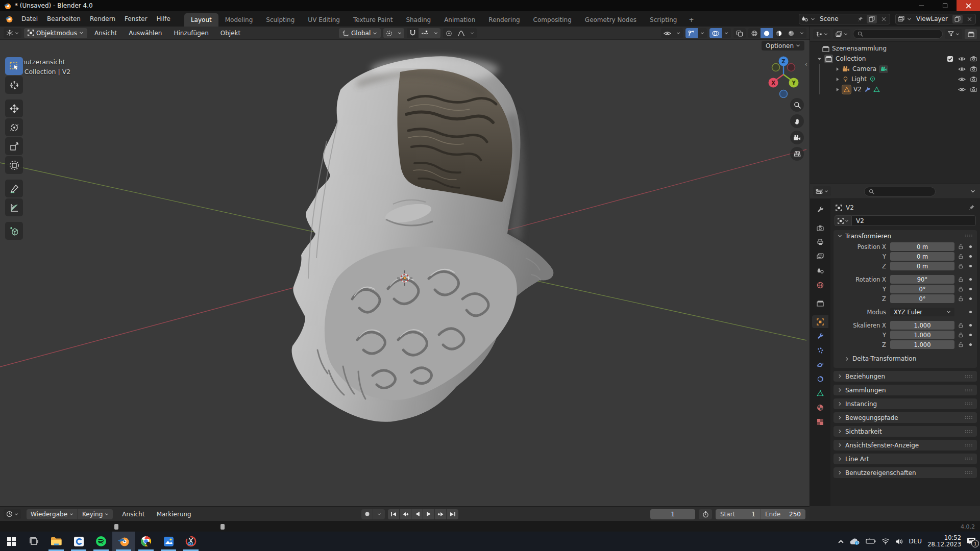 The image size is (980, 551). Describe the element at coordinates (394, 514) in the screenshot. I see `jump-to-start-button` at that location.